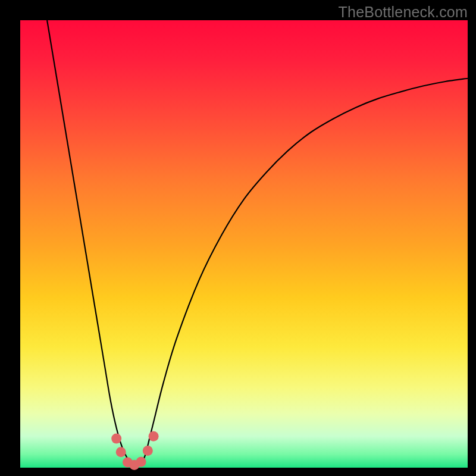 Image resolution: width=476 pixels, height=476 pixels. Describe the element at coordinates (134, 451) in the screenshot. I see `marker-dots` at that location.